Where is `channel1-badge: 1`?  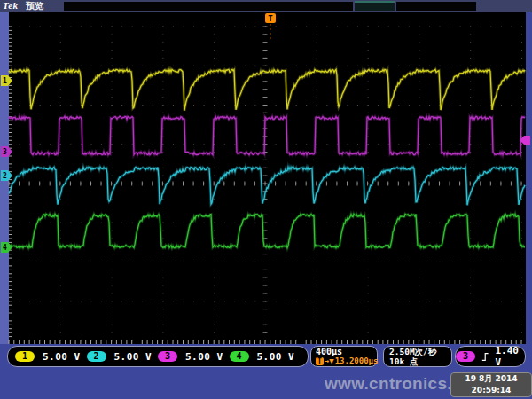
channel1-badge: 1 is located at coordinates (25, 356).